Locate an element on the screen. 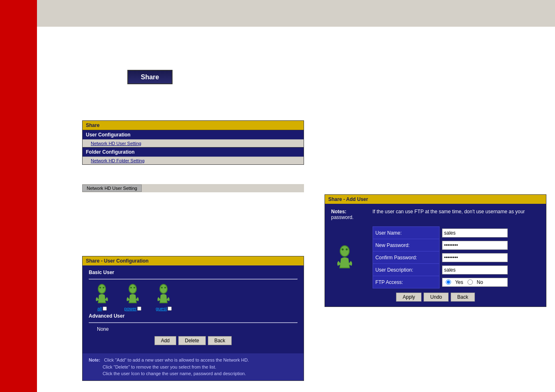 The image size is (555, 392). folder-config-header: Folder Configuration is located at coordinates (193, 152).